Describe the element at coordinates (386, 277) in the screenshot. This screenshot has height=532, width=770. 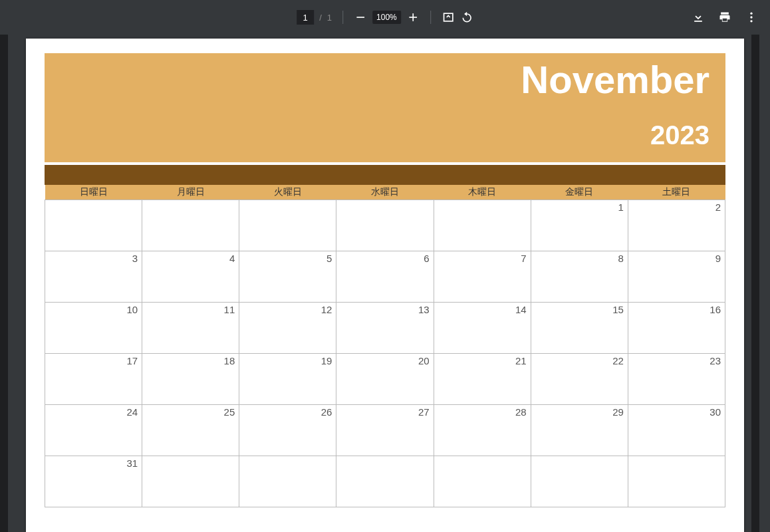
I see `calendar-week-row: 3456789` at that location.